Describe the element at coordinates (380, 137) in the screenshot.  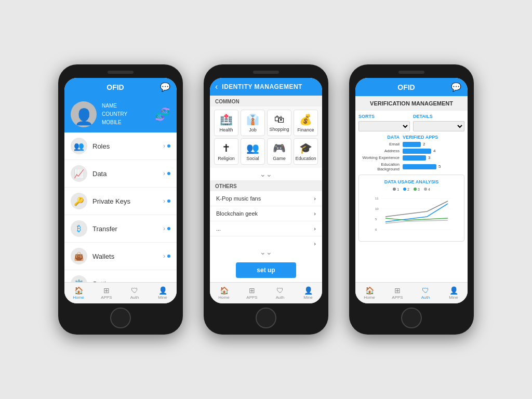
I see `data-col-header: DATA` at that location.